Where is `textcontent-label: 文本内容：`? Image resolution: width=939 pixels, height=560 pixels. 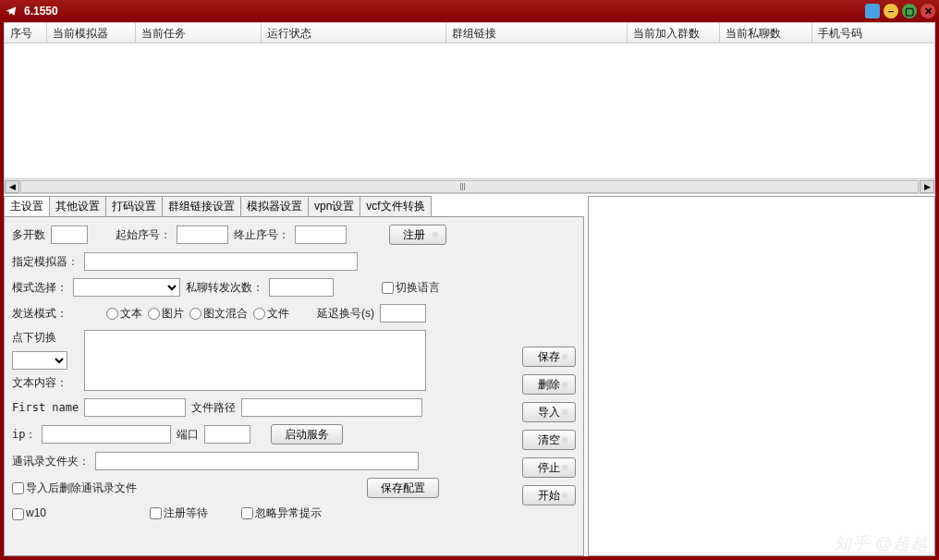 textcontent-label: 文本内容： is located at coordinates (45, 383).